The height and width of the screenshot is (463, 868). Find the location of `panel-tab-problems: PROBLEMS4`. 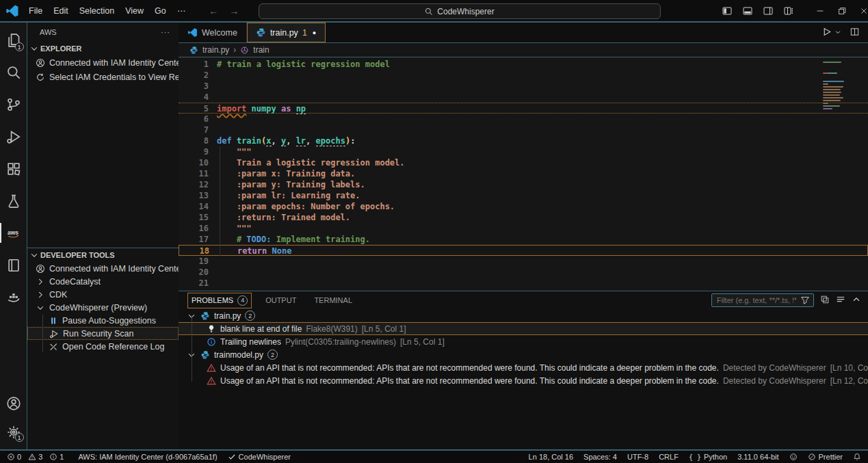

panel-tab-problems: PROBLEMS4 is located at coordinates (220, 301).